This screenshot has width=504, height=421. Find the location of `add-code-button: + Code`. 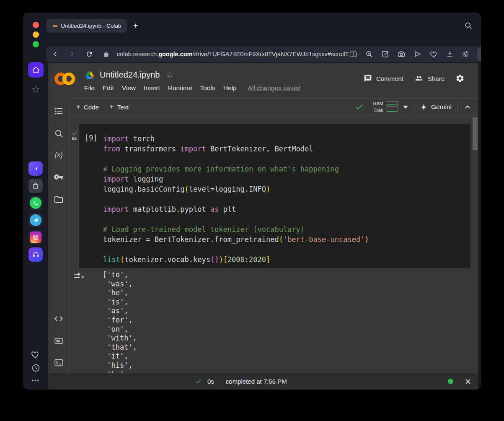

add-code-button: + Code is located at coordinates (88, 107).